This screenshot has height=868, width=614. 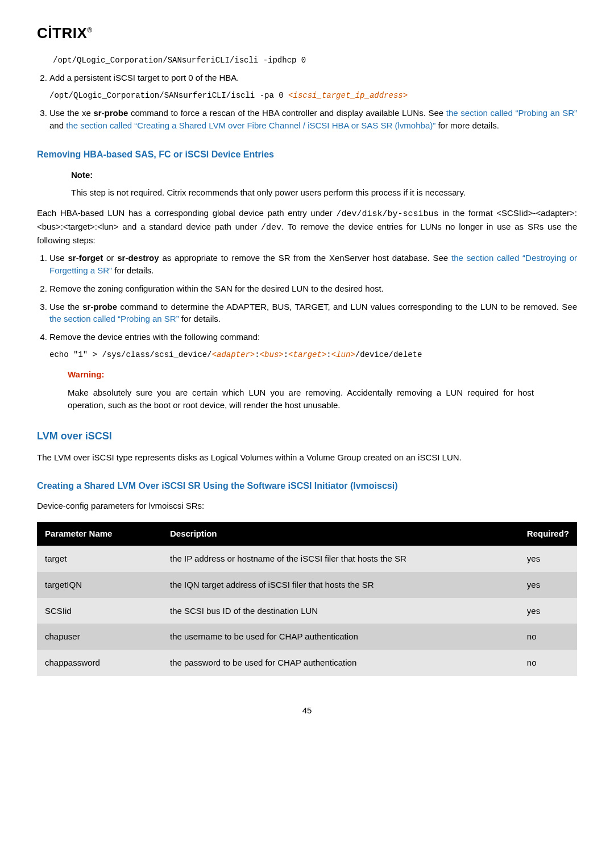 What do you see at coordinates (313, 95) in the screenshot?
I see `code-block-pa: /opt/QLogic_Corporation/SANsurferiCLI/is…` at bounding box center [313, 95].